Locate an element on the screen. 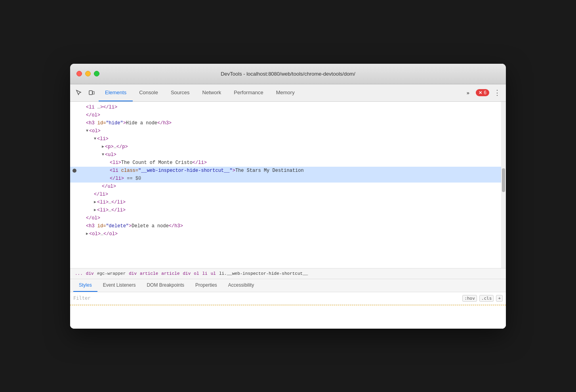 The height and width of the screenshot is (392, 576). tab-accessibility: Accessibility is located at coordinates (241, 285).